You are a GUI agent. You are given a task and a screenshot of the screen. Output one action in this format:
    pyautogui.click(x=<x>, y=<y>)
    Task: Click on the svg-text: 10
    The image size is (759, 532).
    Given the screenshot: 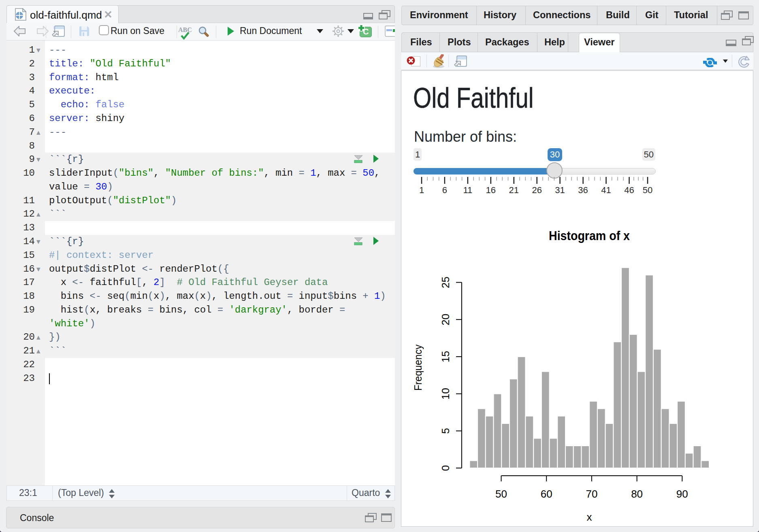 What is the action you would take?
    pyautogui.click(x=446, y=394)
    